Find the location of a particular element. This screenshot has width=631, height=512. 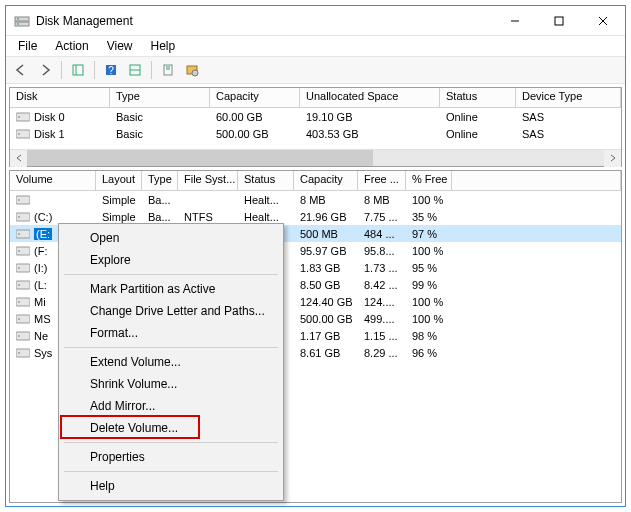

menu-item-format: Format... is located at coordinates (171, 333).